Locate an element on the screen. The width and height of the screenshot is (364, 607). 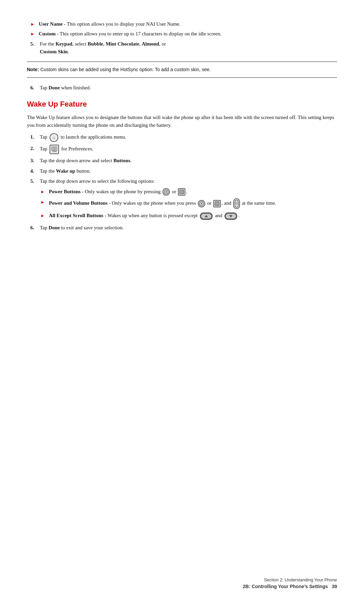
option1: Bubble is located at coordinates (95, 44).